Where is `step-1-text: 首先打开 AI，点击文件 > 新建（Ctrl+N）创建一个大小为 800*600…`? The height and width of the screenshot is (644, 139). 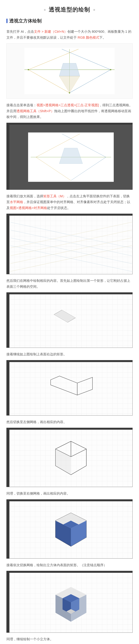
step-1-text: 首先打开 AI，点击文件 > 新建（Ctrl+N）创建一个大小为 800*600… is located at coordinates (70, 35).